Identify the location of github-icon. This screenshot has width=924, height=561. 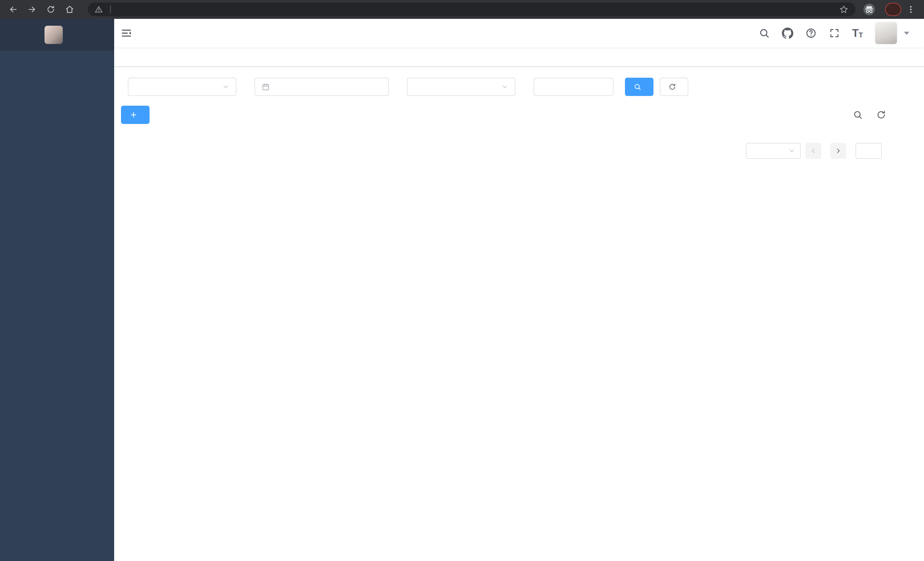
(788, 33).